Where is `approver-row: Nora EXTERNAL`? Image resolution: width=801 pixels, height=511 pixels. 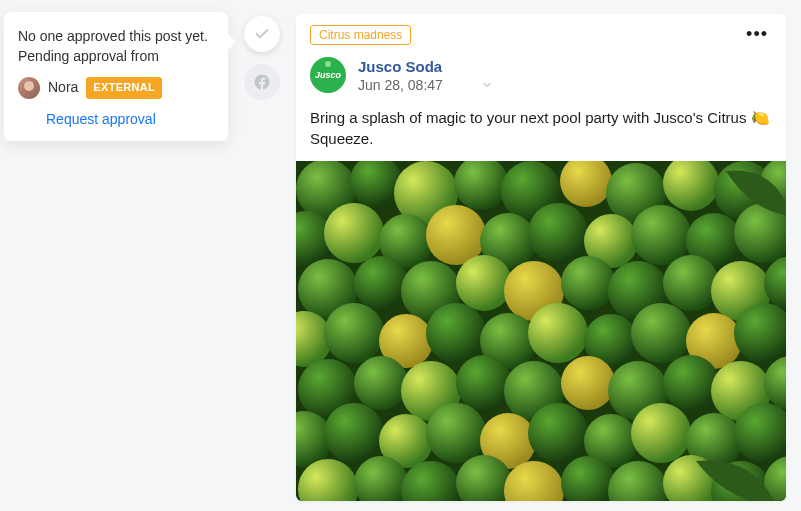 approver-row: Nora EXTERNAL is located at coordinates (116, 88).